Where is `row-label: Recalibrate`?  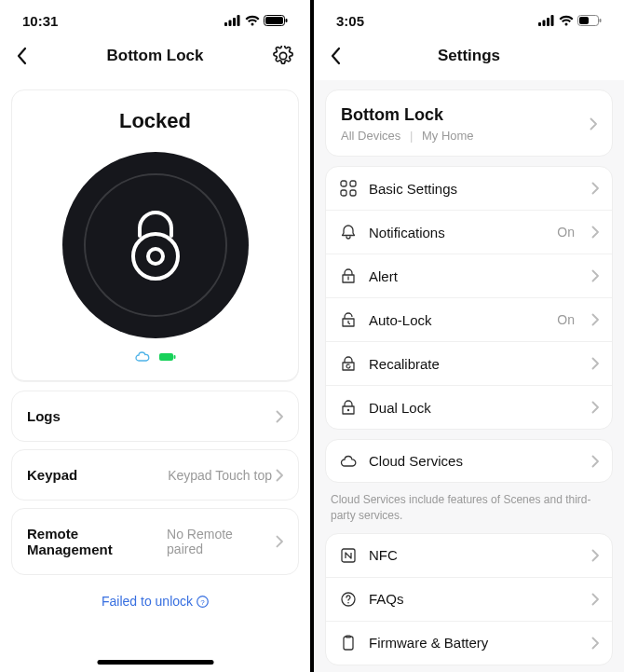
row-label: Recalibrate is located at coordinates (475, 363).